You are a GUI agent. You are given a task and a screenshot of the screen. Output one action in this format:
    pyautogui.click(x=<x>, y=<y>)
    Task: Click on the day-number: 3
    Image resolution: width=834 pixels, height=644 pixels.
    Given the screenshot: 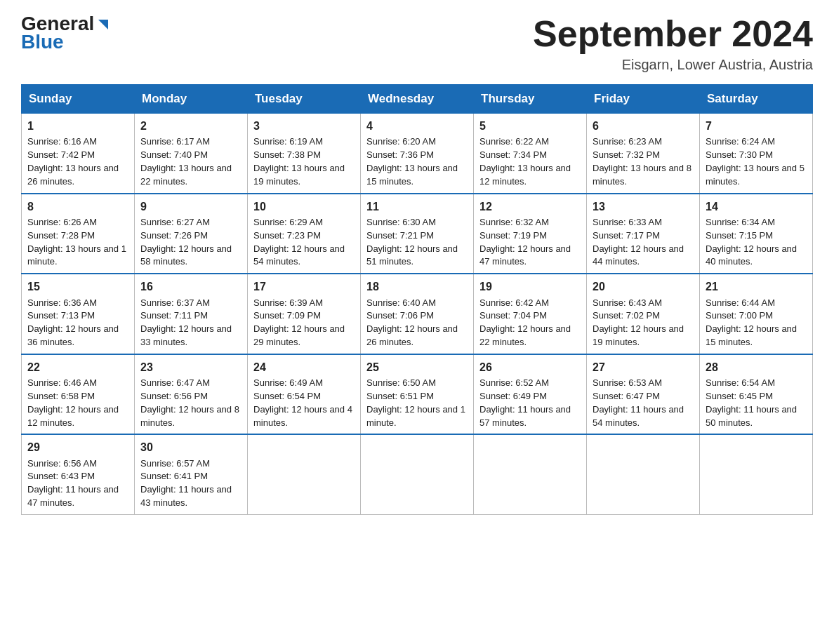 What is the action you would take?
    pyautogui.click(x=304, y=126)
    